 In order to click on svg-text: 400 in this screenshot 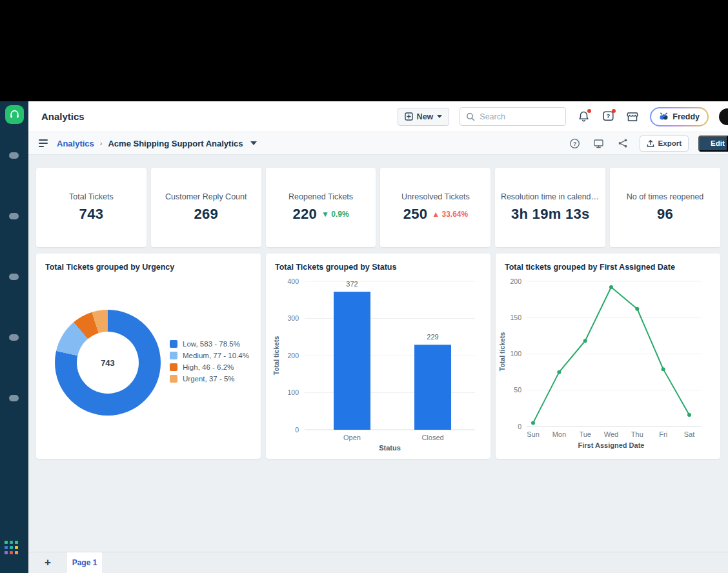, I will do `click(293, 281)`.